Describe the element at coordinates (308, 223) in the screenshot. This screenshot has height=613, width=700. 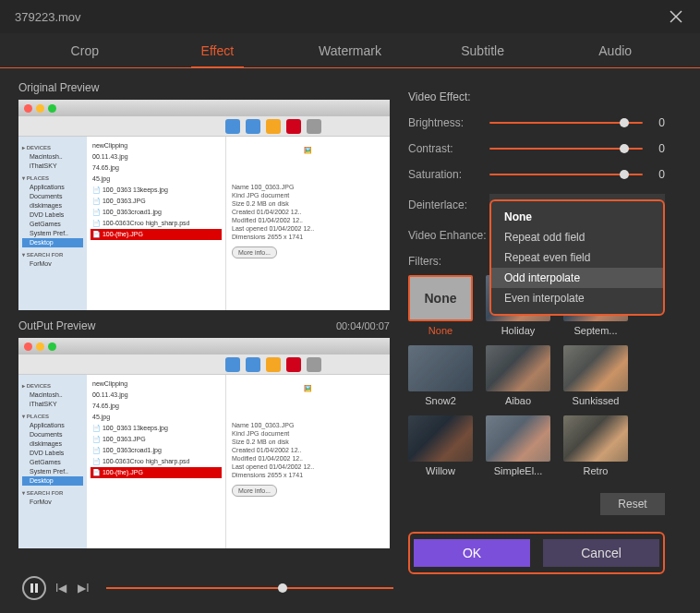
I see `preview-details: 🖼️ Name 100_0363.JPGKind JPG documentSiz…` at that location.